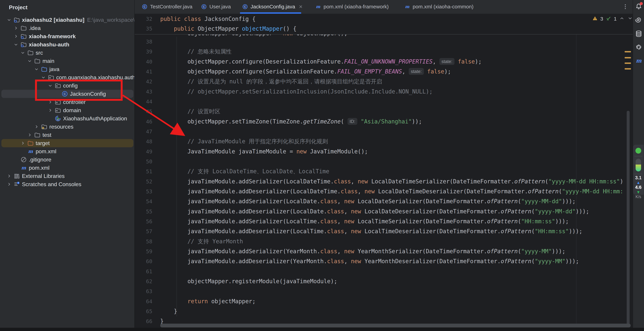  I want to click on code-line-57: 57 javaTimeModule.addDeserializer(LocalT…, so click(384, 231).